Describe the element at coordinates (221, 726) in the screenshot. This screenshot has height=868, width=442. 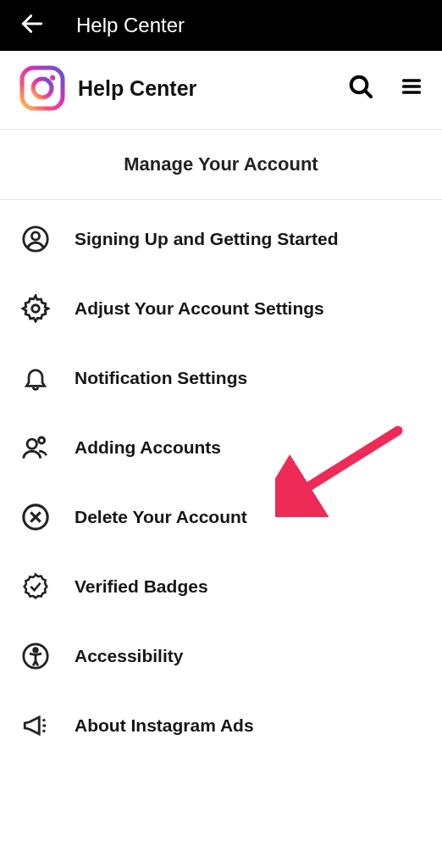
I see `menu-item-about-ads: About Instagram Ads` at that location.